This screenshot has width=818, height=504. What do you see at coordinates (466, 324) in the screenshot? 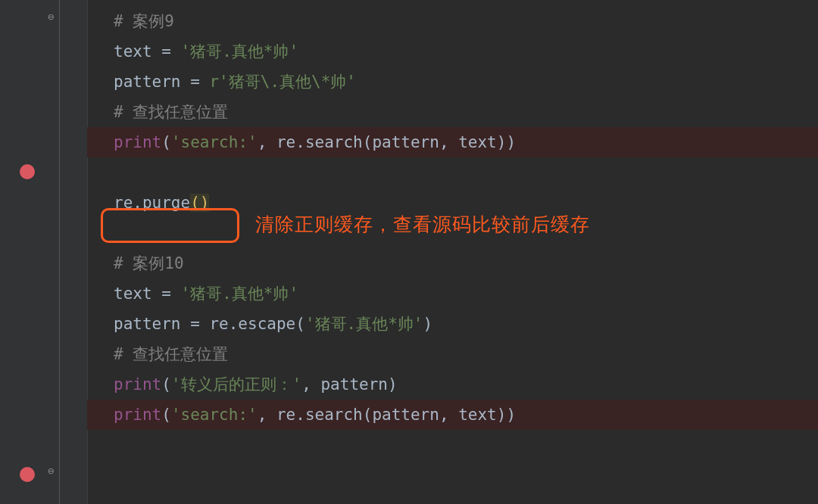
I see `code-line: pattern = re.escape('猪哥.真他*帅')` at bounding box center [466, 324].